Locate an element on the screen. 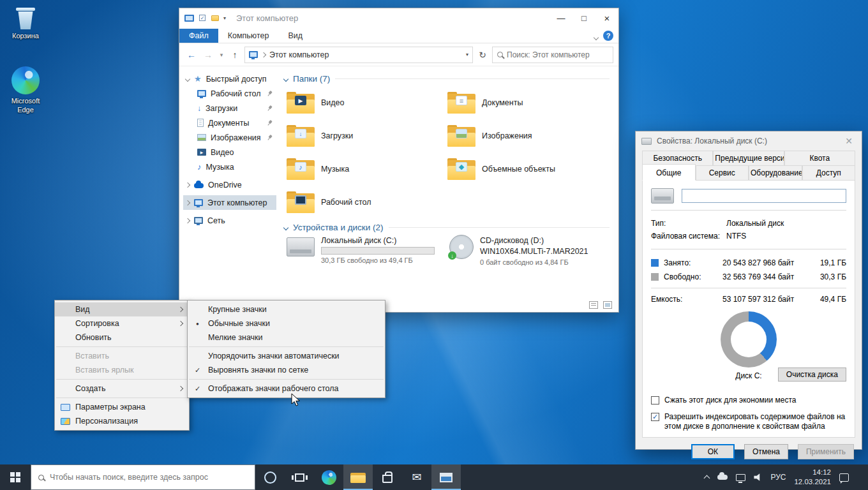 Image resolution: width=868 pixels, height=490 pixels. chevron-down-icon is located at coordinates (188, 78).